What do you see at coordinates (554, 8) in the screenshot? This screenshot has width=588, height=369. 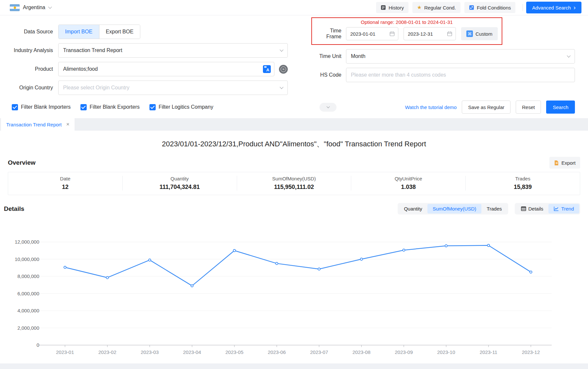 I see `advanced-search-button: Advanced Search ›` at bounding box center [554, 8].